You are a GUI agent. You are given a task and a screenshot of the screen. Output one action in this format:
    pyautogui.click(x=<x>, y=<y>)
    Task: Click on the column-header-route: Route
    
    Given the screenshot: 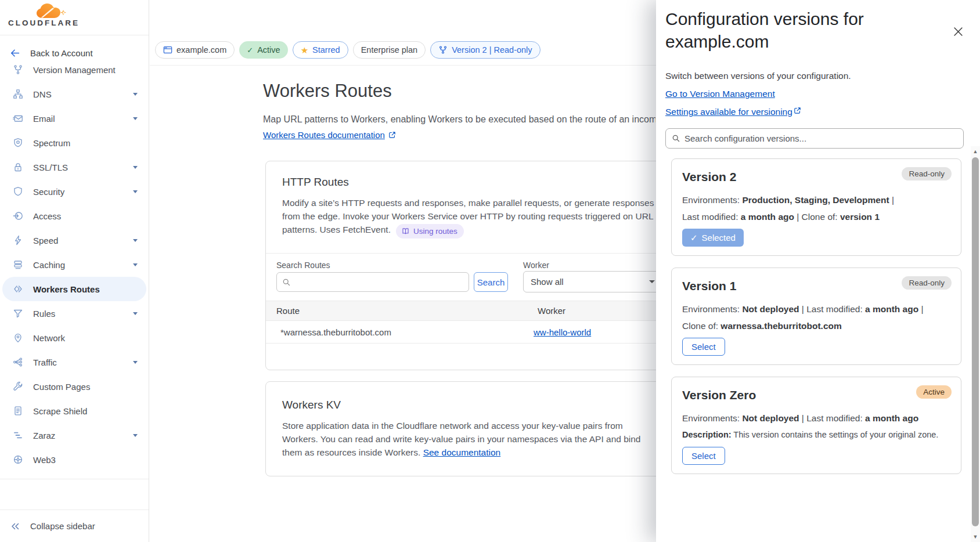 What is the action you would take?
    pyautogui.click(x=402, y=311)
    